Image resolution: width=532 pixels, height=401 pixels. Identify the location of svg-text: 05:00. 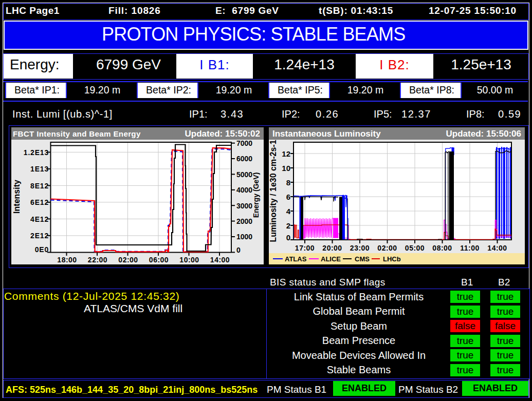
(415, 248).